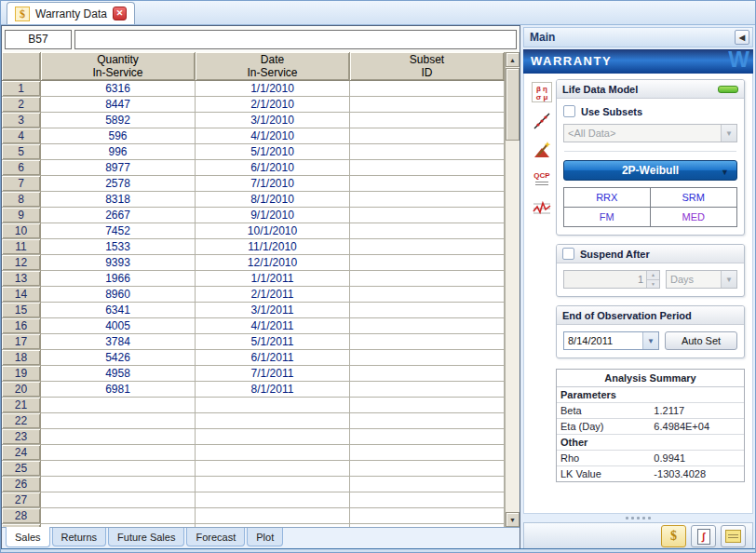 This screenshot has height=553, width=756. What do you see at coordinates (118, 389) in the screenshot?
I see `cell-quantity: 6981` at bounding box center [118, 389].